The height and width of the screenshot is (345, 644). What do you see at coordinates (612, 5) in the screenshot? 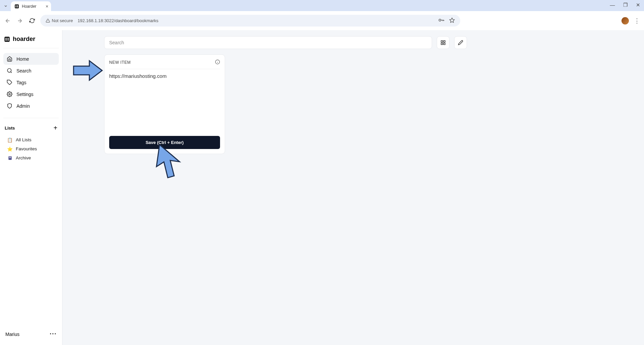
I see `minimize-icon: —` at bounding box center [612, 5].